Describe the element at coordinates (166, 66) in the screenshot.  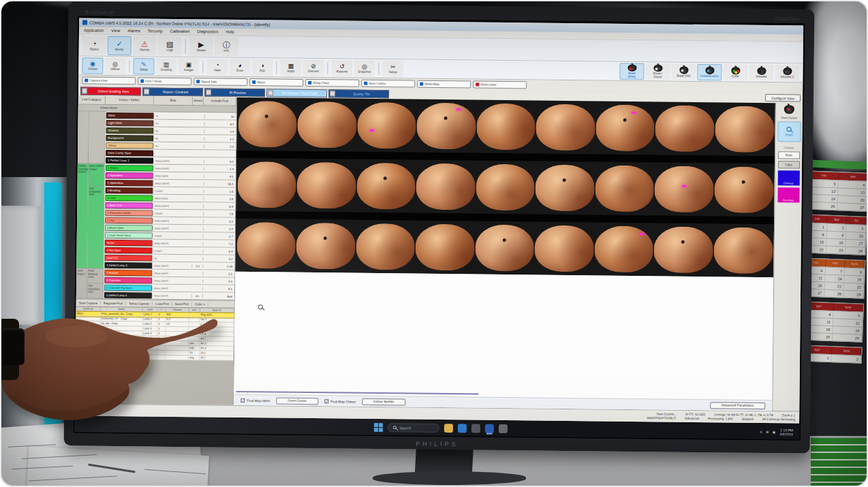
I see `grading-button: ▥Grading` at that location.